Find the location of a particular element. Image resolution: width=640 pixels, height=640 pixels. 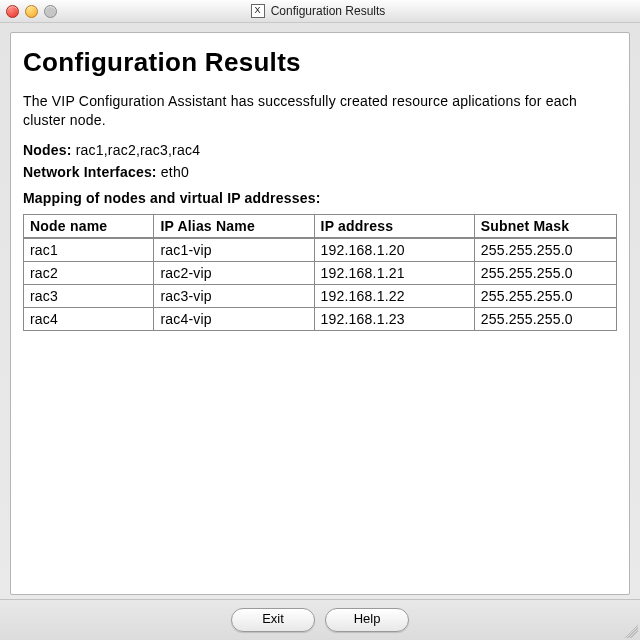

table-row: rac4rac4-vip192.168.1.23255.255.255.0 is located at coordinates (320, 318).